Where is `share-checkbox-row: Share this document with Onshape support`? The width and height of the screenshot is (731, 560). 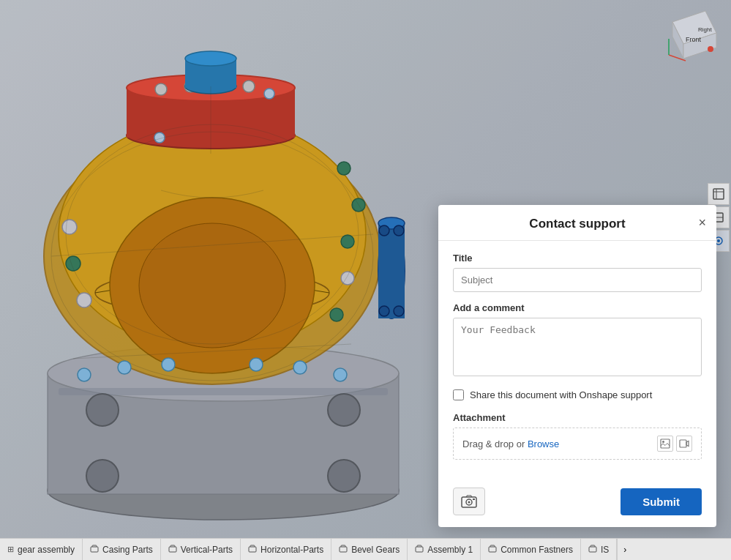 share-checkbox-row: Share this document with Onshape support is located at coordinates (577, 395).